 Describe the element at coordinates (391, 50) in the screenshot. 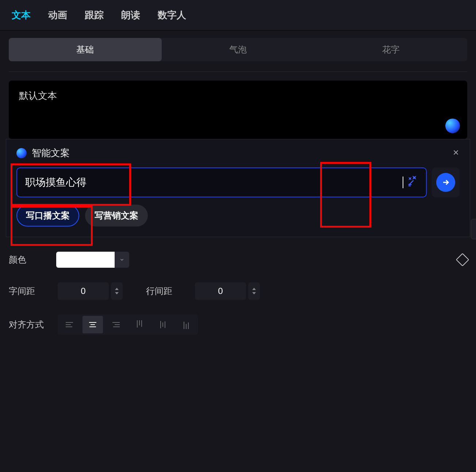

I see `sub-tab-decorated: 花字` at that location.